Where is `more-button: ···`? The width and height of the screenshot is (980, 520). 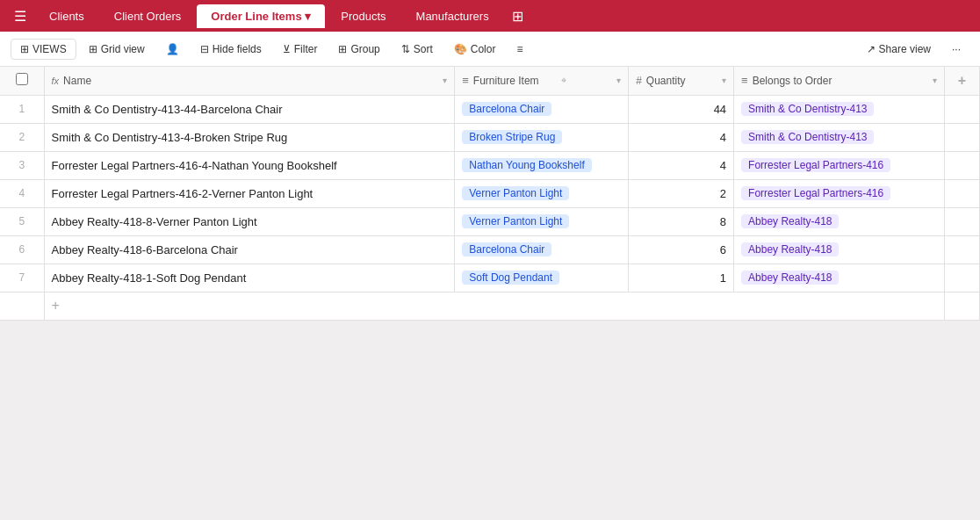
more-button: ··· is located at coordinates (956, 49).